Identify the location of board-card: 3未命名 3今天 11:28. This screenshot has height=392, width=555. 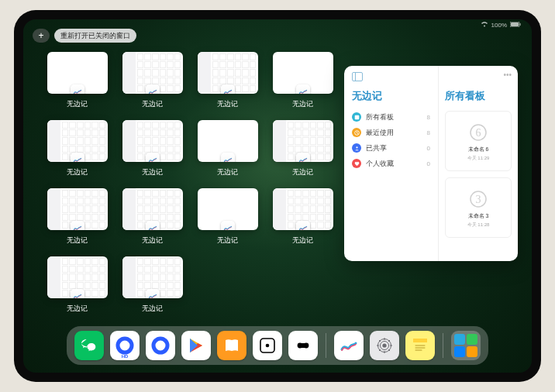
(478, 208).